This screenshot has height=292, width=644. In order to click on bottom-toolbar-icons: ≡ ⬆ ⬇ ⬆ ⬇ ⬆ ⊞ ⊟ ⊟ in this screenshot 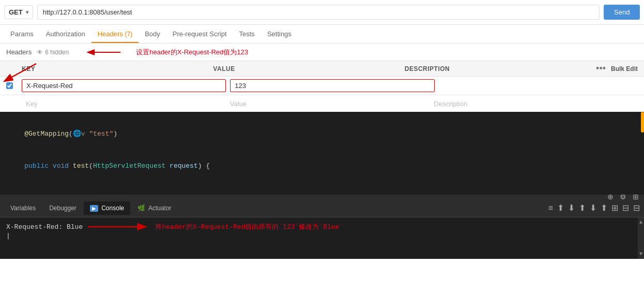, I will do `click(594, 208)`.